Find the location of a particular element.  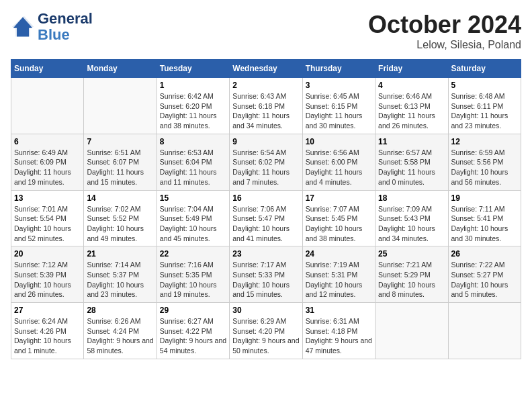

day-info: Sunrise: 6:49 AM Sunset: 6:09 PM Dayligh… is located at coordinates (47, 168).